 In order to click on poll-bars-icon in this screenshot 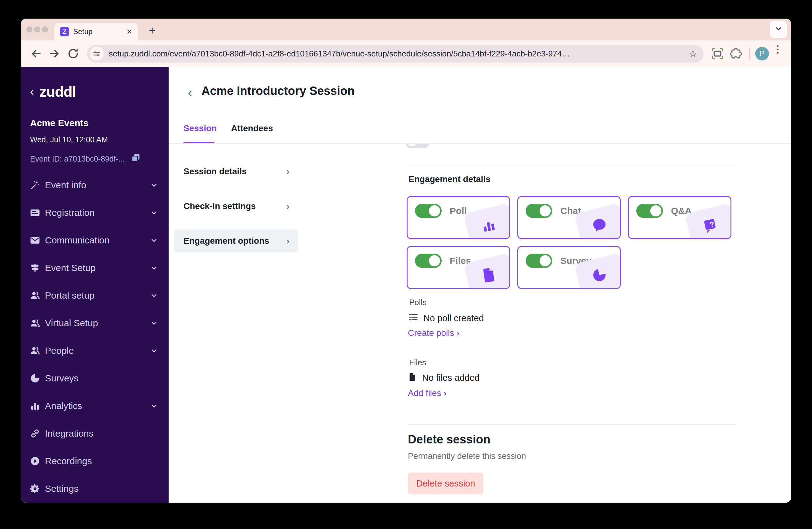, I will do `click(489, 225)`.